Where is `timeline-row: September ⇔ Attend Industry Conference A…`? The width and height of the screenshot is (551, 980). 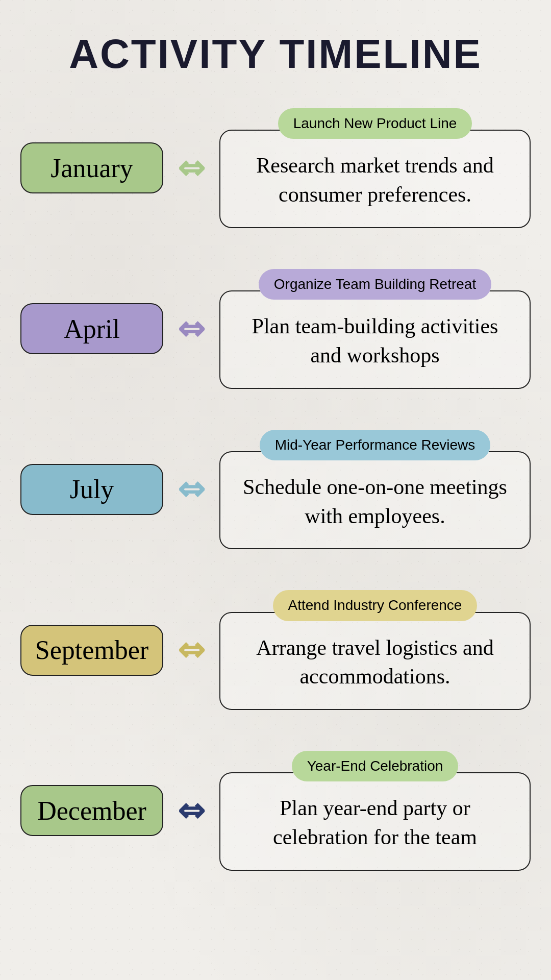 timeline-row: September ⇔ Attend Industry Conference A… is located at coordinates (276, 650).